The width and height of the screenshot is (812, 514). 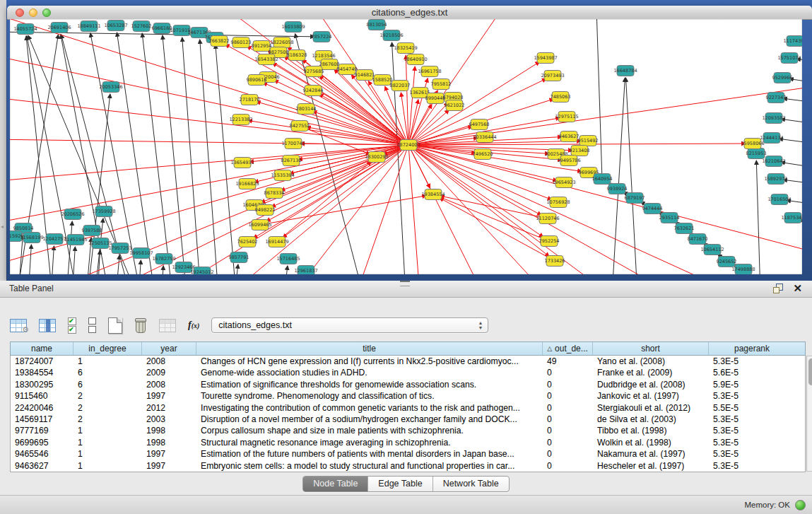 What do you see at coordinates (726, 262) in the screenshot?
I see `graph-node: 9245652` at bounding box center [726, 262].